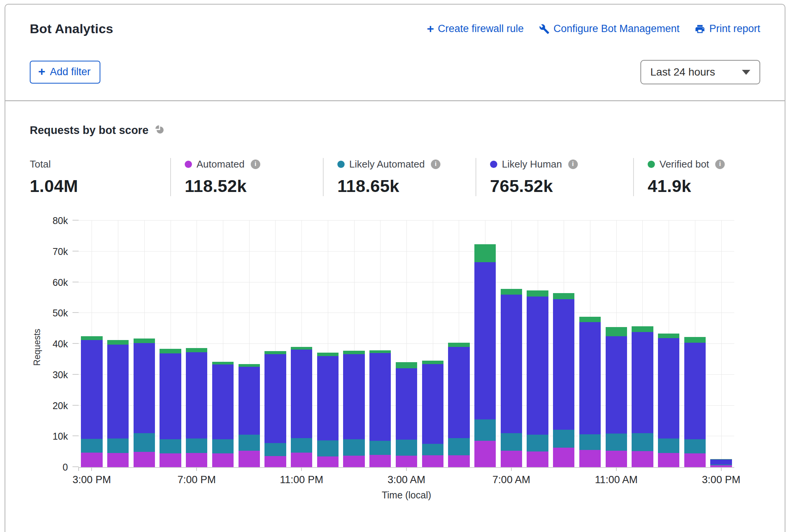  What do you see at coordinates (537, 344) in the screenshot?
I see `bar-8-00-am` at bounding box center [537, 344].